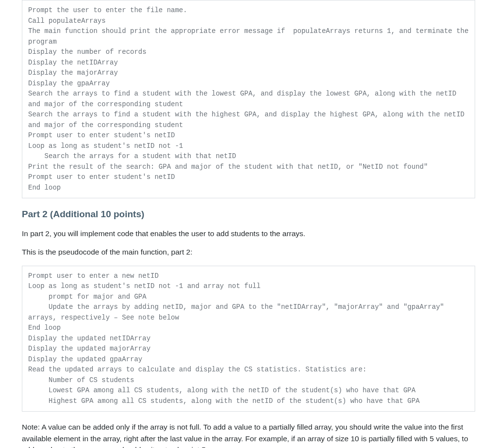  Describe the element at coordinates (248, 234) in the screenshot. I see `intro-paragraph-1: In part 2, you will implement code that …` at that location.